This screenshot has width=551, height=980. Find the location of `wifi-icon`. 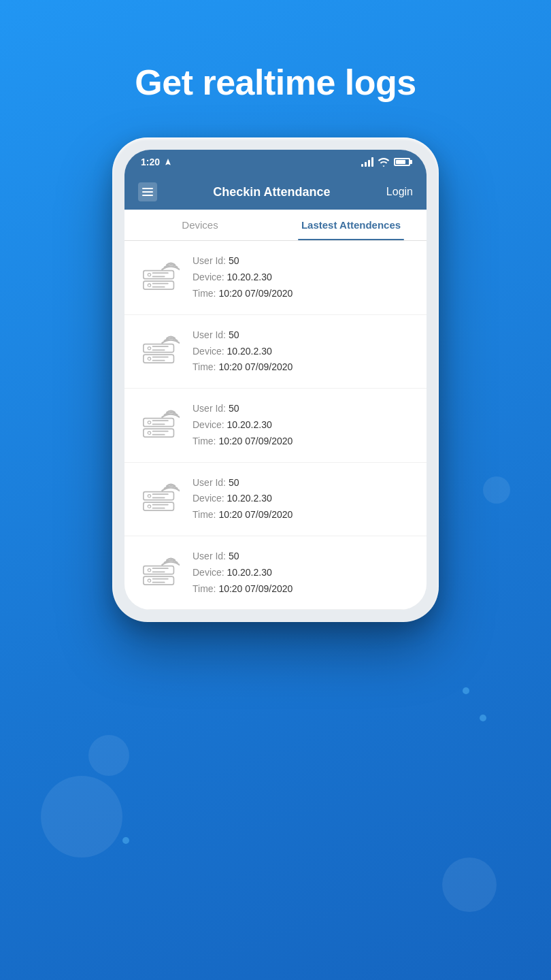

wifi-icon is located at coordinates (384, 162).